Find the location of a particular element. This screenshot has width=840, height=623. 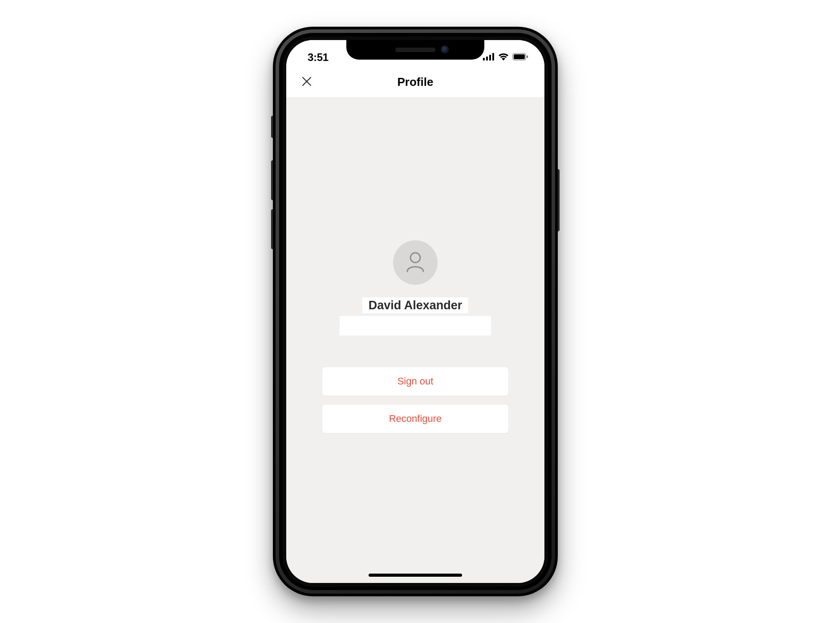

profile-name: David Alexander is located at coordinates (416, 305).